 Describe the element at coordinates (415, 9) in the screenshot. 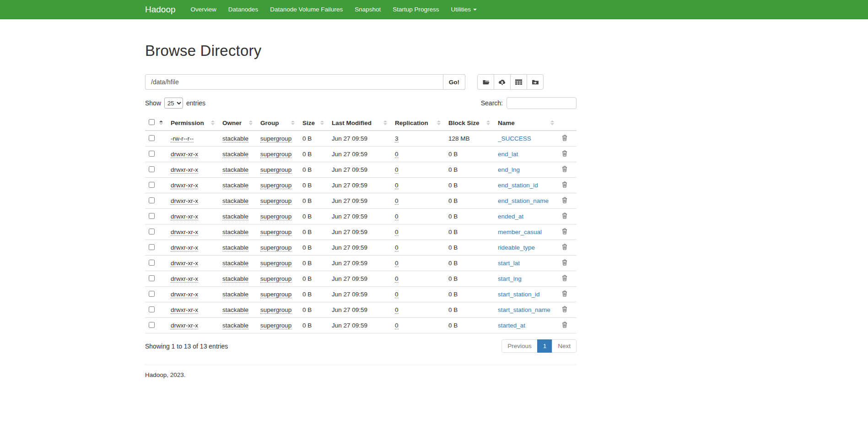

I see `nav-item: Startup Progress` at that location.